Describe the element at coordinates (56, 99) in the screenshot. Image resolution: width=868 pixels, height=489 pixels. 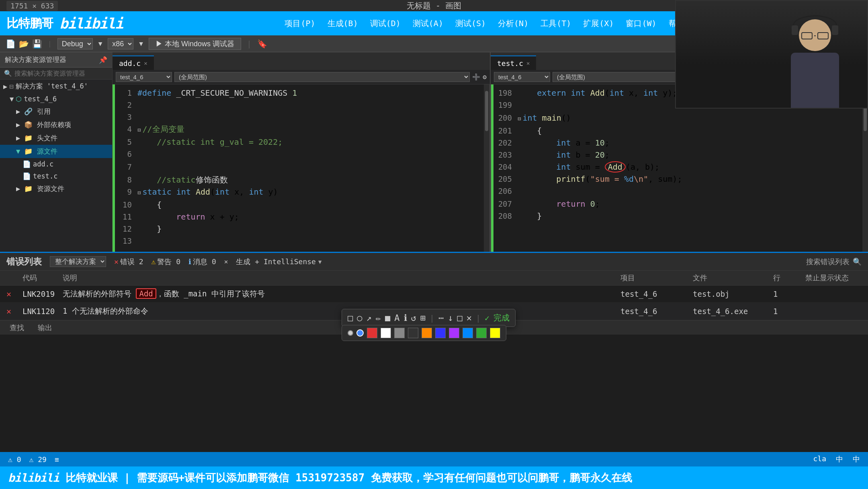
I see `sidebar-item-project: ▼ ⬡ test_4_6` at that location.